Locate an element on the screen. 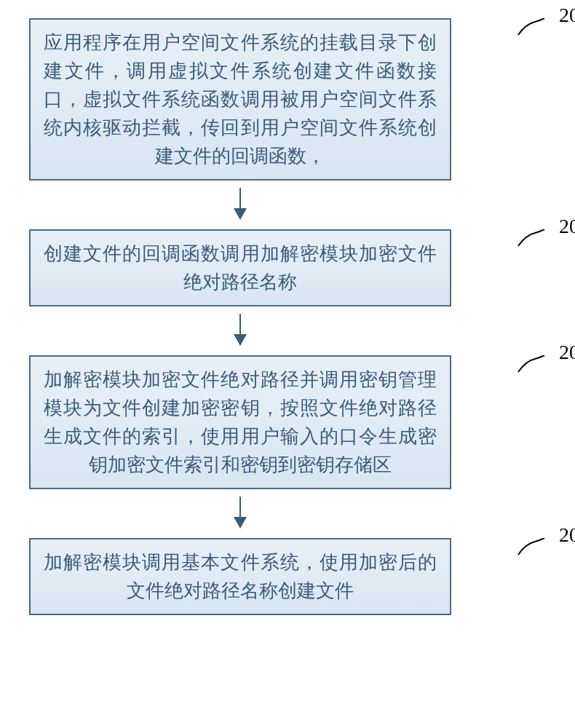 The width and height of the screenshot is (575, 728). step-label: 203 is located at coordinates (567, 352).